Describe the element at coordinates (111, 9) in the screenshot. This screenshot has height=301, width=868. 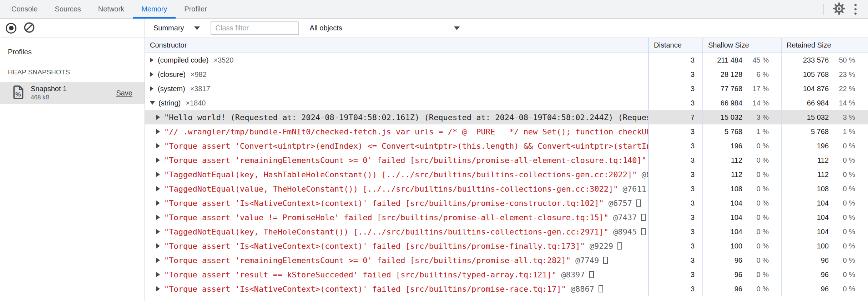
I see `tab-network: Network` at that location.